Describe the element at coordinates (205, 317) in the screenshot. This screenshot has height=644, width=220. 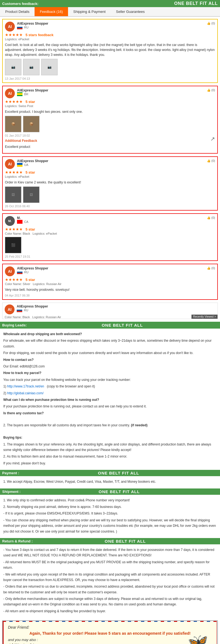
I see `recently-viewed-badge: Recently Viewed >` at that location.